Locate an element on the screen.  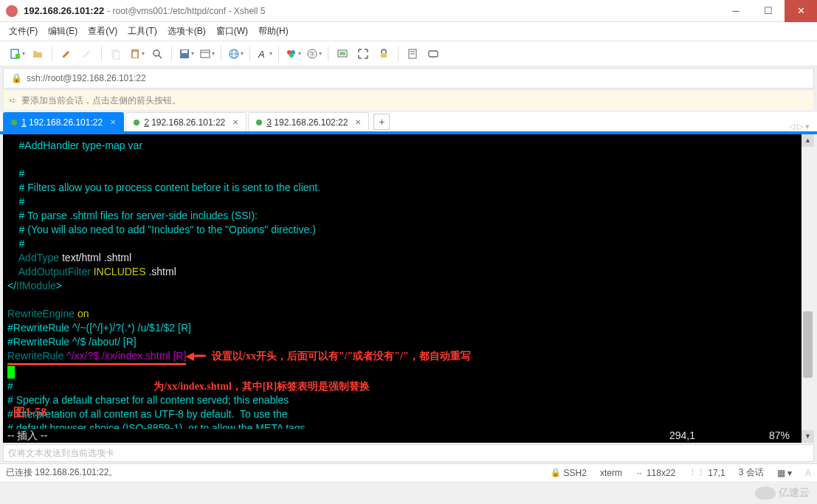
color-icon is located at coordinates (293, 54).